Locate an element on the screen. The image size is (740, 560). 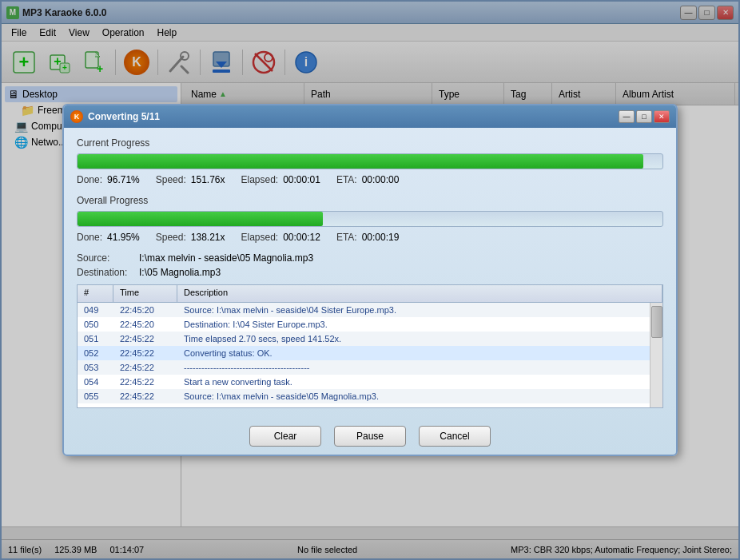
modal-titlebar: K Converting 5/11 — □ ✕ is located at coordinates (370, 117).